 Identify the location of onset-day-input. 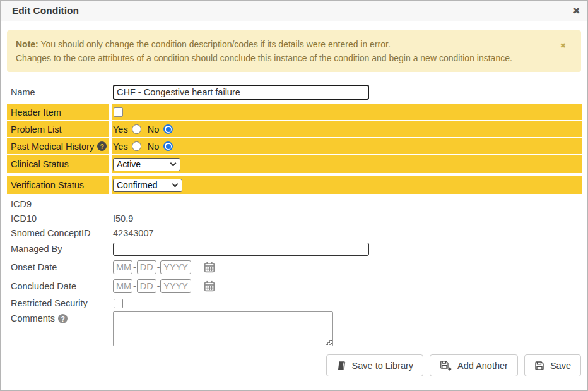
(146, 267).